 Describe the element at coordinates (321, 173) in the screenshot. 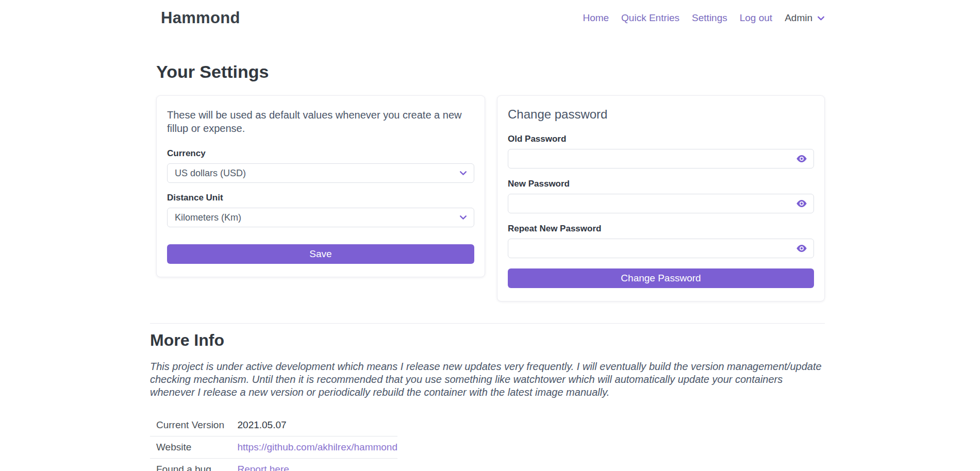

I see `currency-select: US dollars (USD)` at that location.